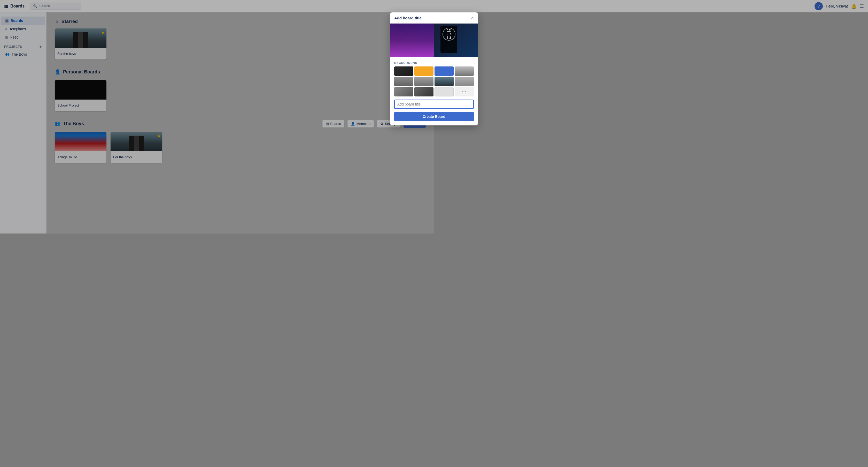 The width and height of the screenshot is (868, 467). What do you see at coordinates (412, 40) in the screenshot?
I see `modal-preview: 129 76 3` at bounding box center [412, 40].